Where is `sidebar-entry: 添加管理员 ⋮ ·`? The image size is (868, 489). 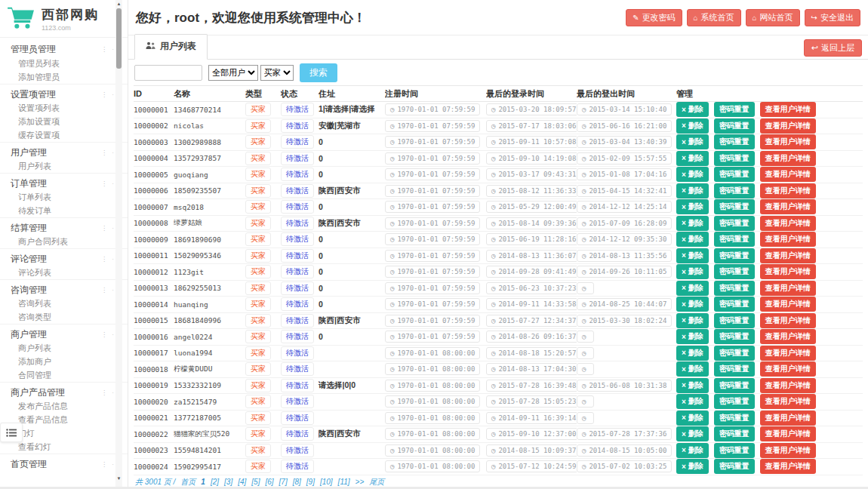
sidebar-entry: 添加管理员 ⋮ · is located at coordinates (63, 77).